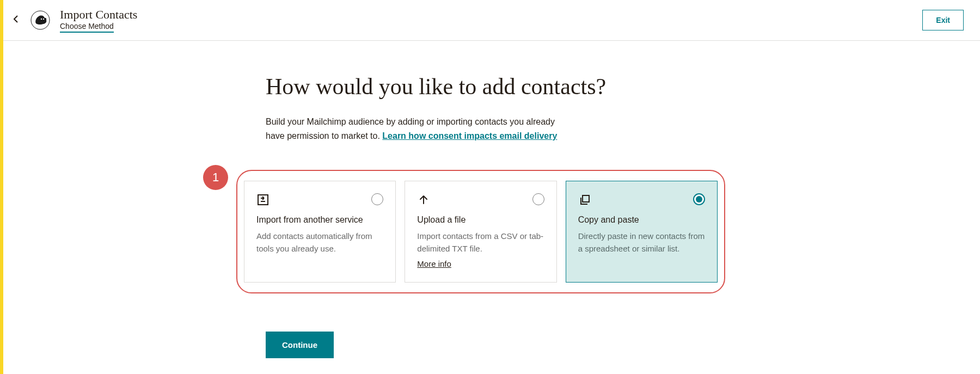 This screenshot has height=374, width=980. Describe the element at coordinates (641, 243) in the screenshot. I see `option-description: Directly paste in new contacts from a sp…` at that location.